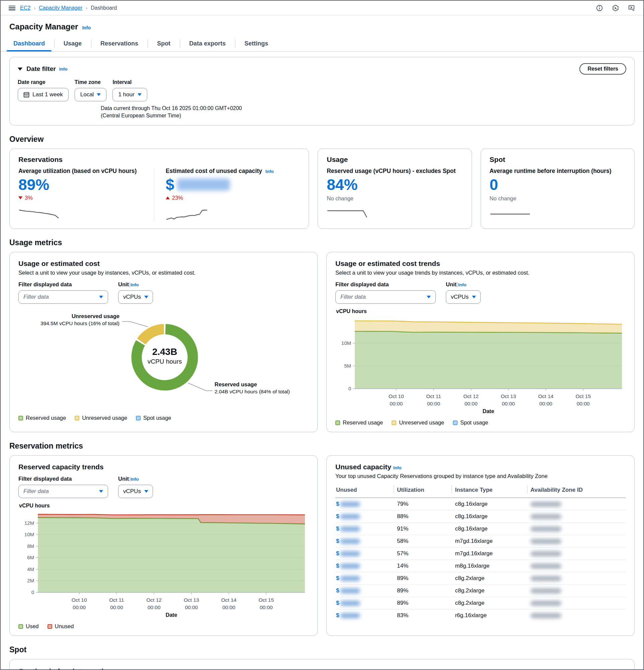 This screenshot has height=670, width=644. I want to click on breadcrumb-ec2: EC2, so click(25, 8).